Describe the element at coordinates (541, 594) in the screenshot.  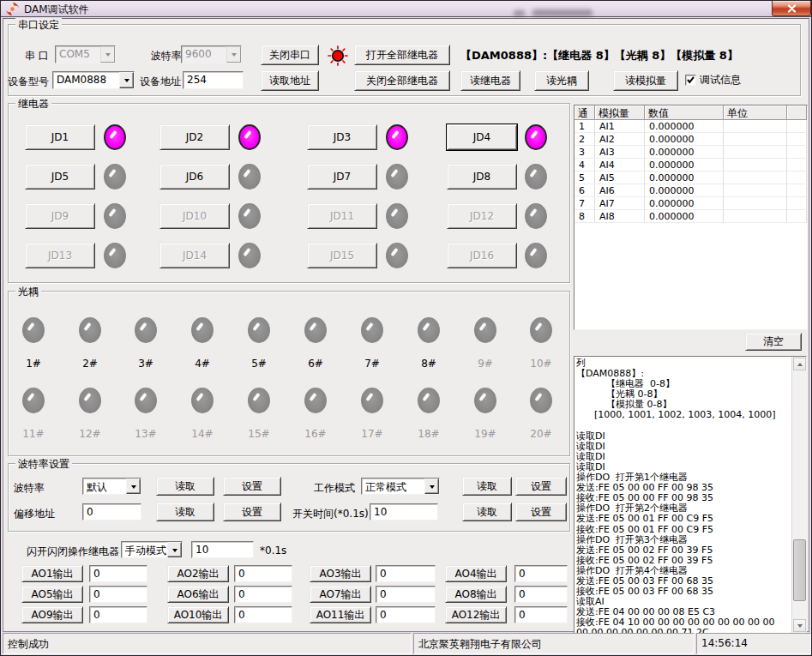
I see `ao-output-input-8: 0` at that location.